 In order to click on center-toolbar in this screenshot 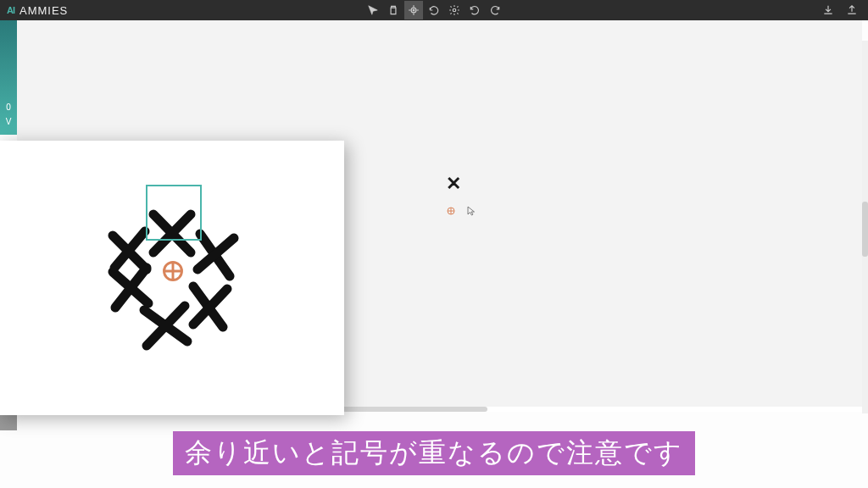, I will do `click(434, 10)`.